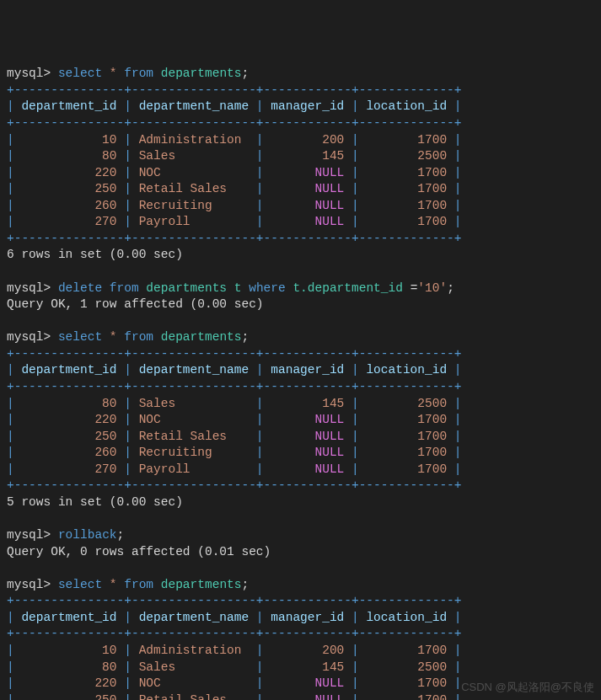  What do you see at coordinates (234, 436) in the screenshot?
I see `table-rows-2: | 80 | Sales | 145 | 2500 | | 220 | NOC …` at bounding box center [234, 436].